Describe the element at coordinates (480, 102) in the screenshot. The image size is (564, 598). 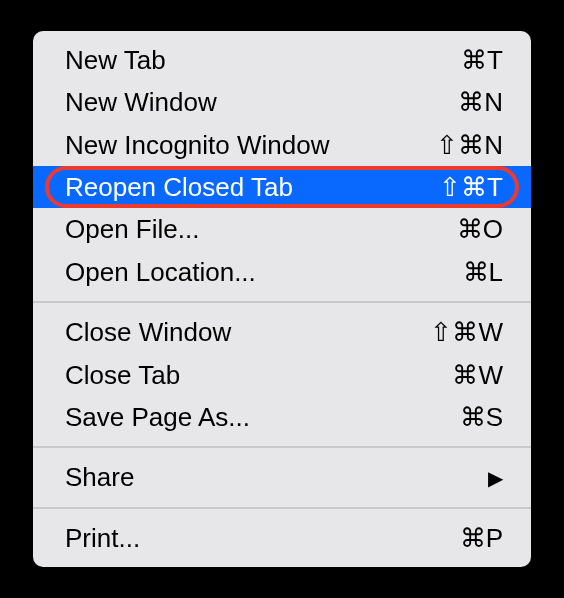
I see `menu-item-shortcut: ⌘N` at that location.